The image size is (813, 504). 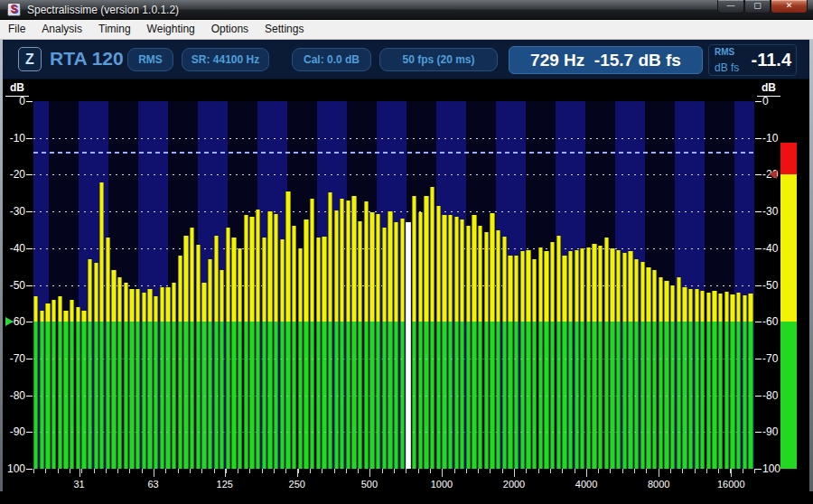 I want to click on y-axis-label-left: -70, so click(x=13, y=359).